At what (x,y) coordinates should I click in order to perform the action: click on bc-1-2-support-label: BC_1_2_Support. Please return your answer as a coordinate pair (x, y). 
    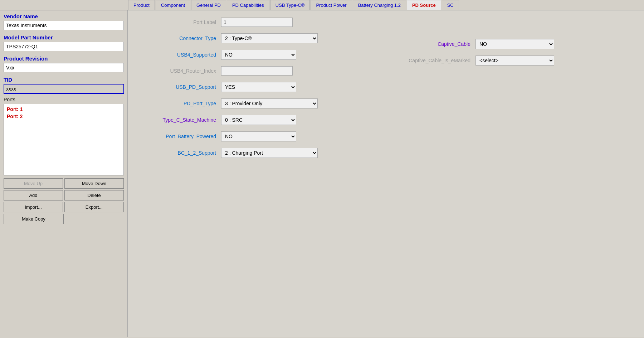
    Looking at the image, I should click on (182, 153).